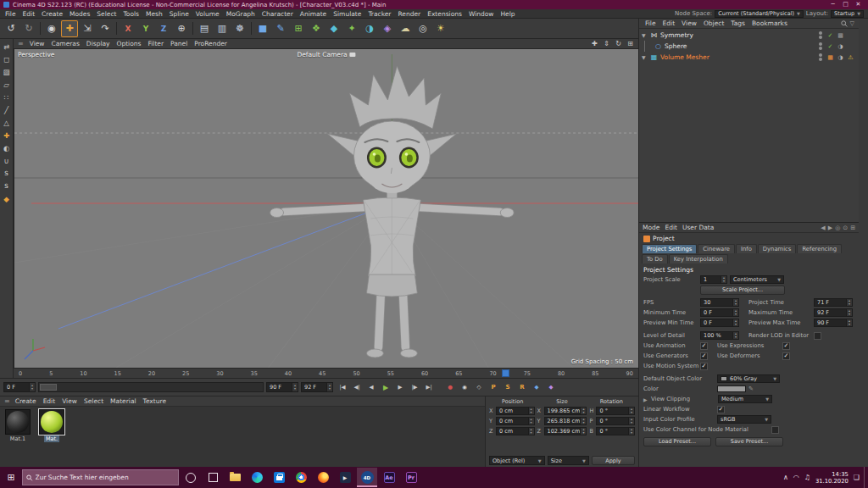  Describe the element at coordinates (181, 29) in the screenshot. I see `coordinate-system-icon: ⊕` at that location.